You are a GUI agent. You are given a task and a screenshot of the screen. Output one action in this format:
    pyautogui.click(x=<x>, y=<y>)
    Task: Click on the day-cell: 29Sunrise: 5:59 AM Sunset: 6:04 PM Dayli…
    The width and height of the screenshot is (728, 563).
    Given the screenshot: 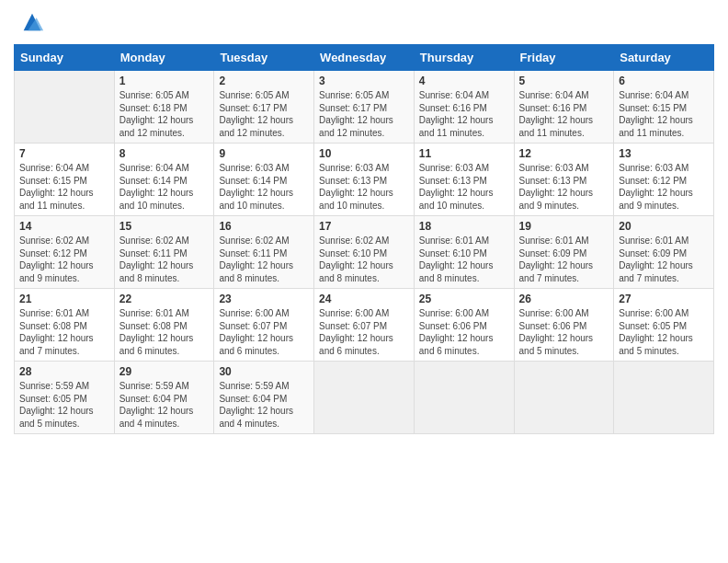 What is the action you would take?
    pyautogui.click(x=164, y=397)
    